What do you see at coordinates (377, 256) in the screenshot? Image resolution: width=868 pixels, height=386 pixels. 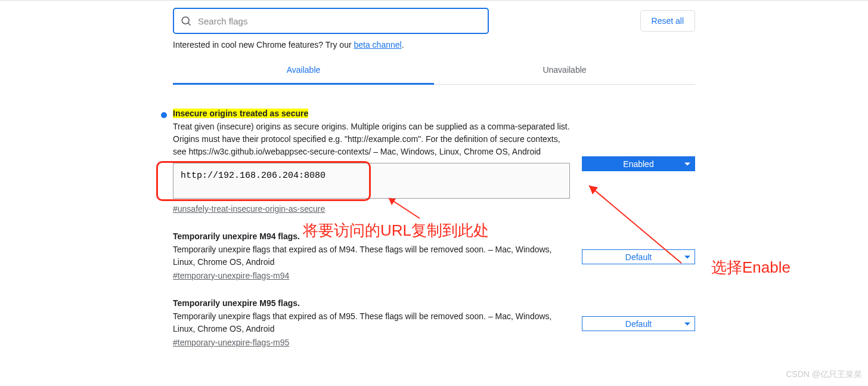 I see `flag-content: Temporarily unexpire M94 flags. Temporar…` at bounding box center [377, 256].